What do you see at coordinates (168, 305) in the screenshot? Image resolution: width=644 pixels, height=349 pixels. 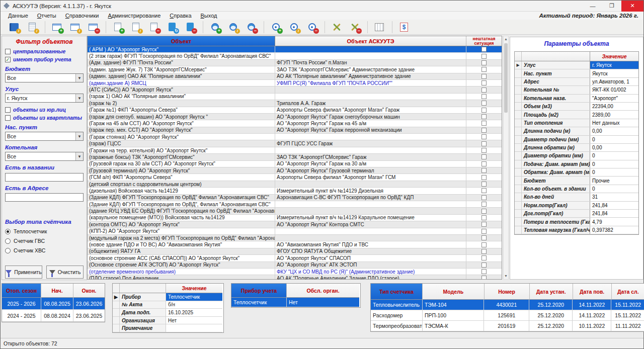 I see `device-row: № Актаб/н` at bounding box center [168, 305].